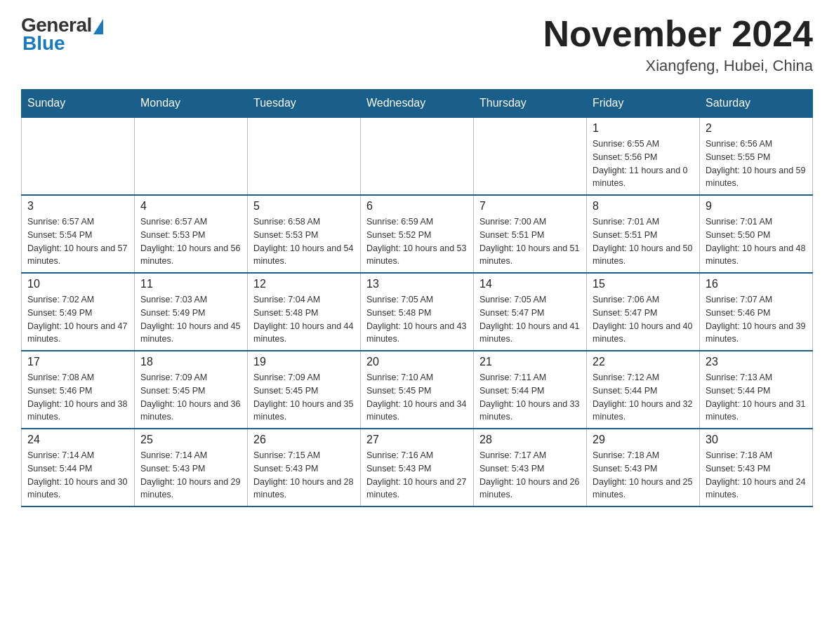 Image resolution: width=834 pixels, height=644 pixels. Describe the element at coordinates (417, 467) in the screenshot. I see `calendar-cell: 27Sunrise: 7:16 AMSunset: 5:43 PMDayligh…` at that location.